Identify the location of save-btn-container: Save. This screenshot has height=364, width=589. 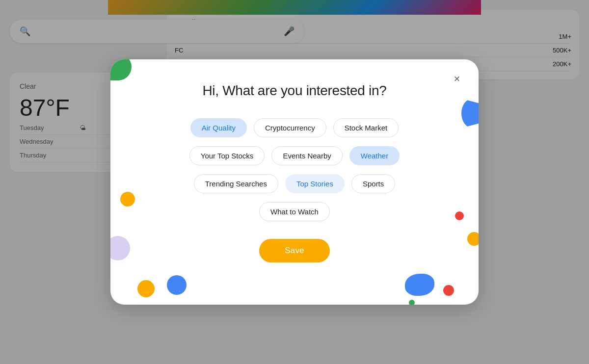
(294, 251).